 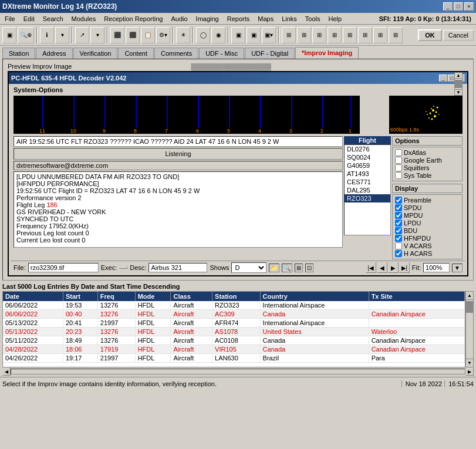 What do you see at coordinates (265, 19) in the screenshot?
I see `menu-maps: Maps` at bounding box center [265, 19].